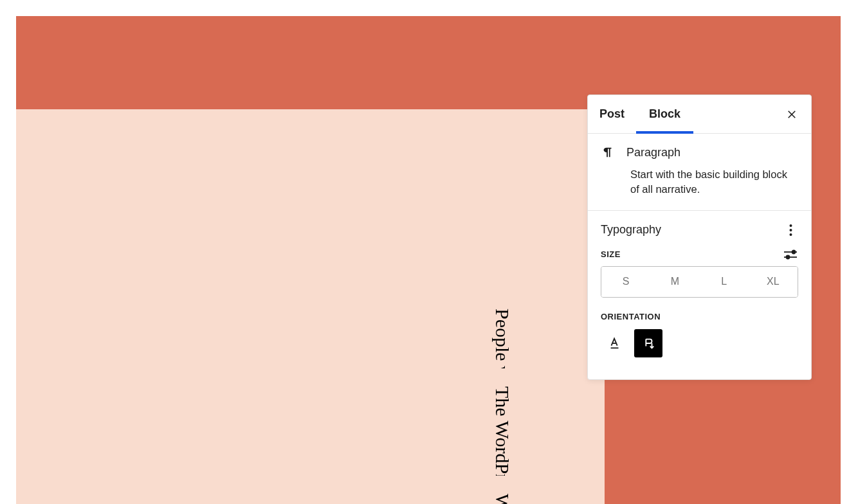 The width and height of the screenshot is (858, 504). Describe the element at coordinates (790, 255) in the screenshot. I see `custom-size-button` at that location.